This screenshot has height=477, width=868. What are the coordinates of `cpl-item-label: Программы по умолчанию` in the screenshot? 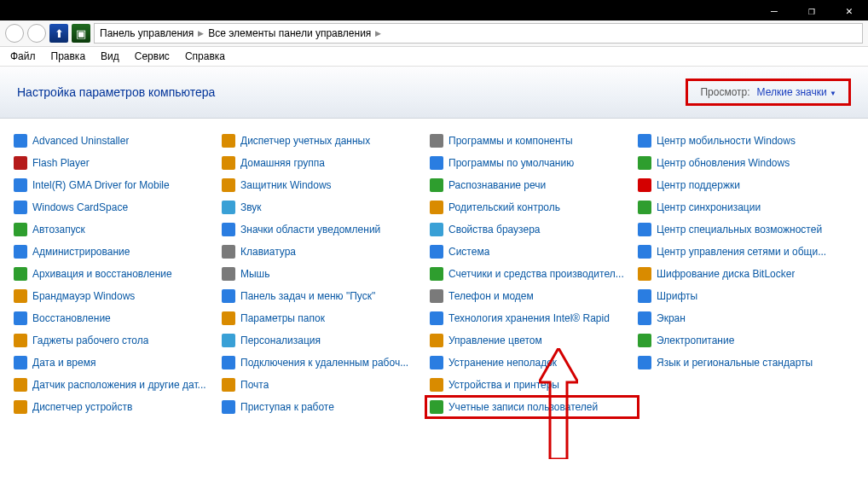 It's located at (512, 163).